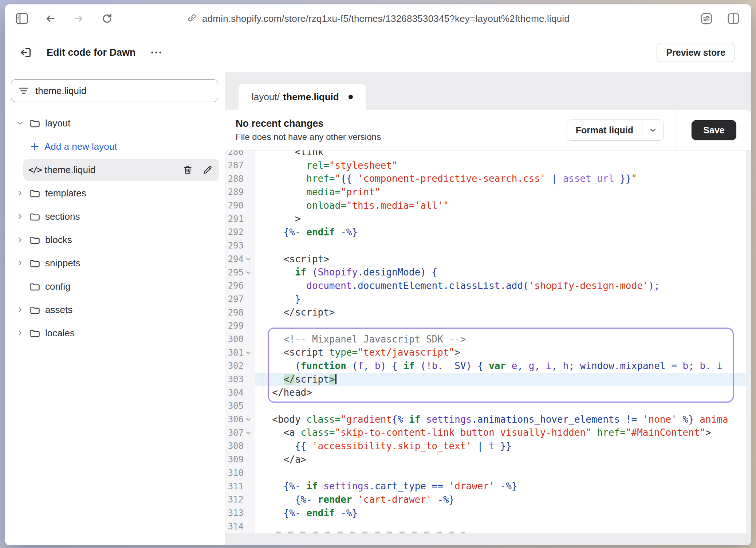 This screenshot has width=756, height=548. Describe the element at coordinates (615, 130) in the screenshot. I see `format-liquid-button: Format liquid` at that location.